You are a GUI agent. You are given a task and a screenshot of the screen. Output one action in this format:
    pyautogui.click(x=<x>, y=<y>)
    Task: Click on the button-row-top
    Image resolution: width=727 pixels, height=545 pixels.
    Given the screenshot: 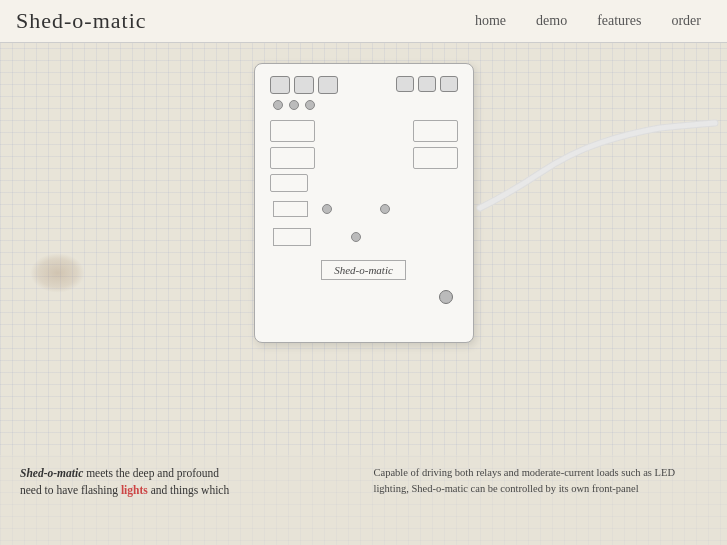 What is the action you would take?
    pyautogui.click(x=364, y=79)
    